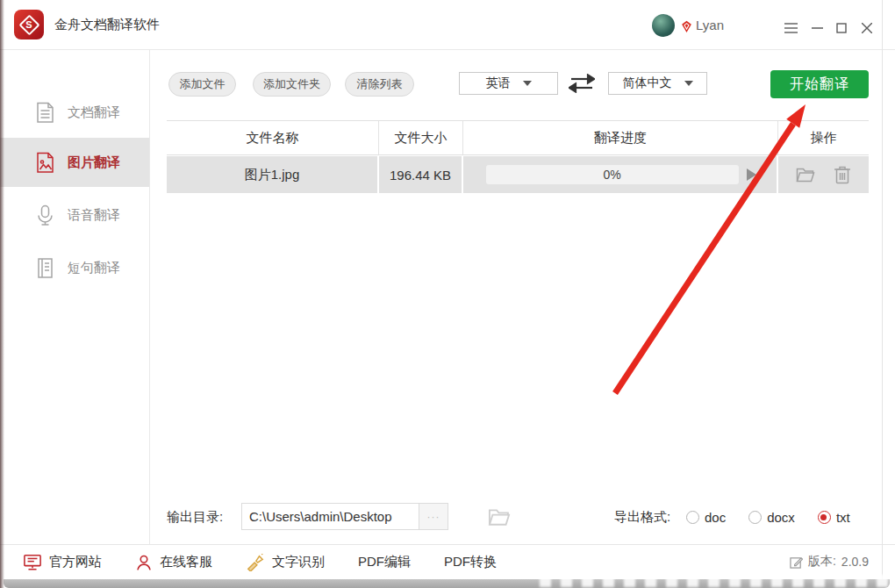 The width and height of the screenshot is (895, 588). I want to click on footer-link-pdf-edit: PDF编辑, so click(384, 562).